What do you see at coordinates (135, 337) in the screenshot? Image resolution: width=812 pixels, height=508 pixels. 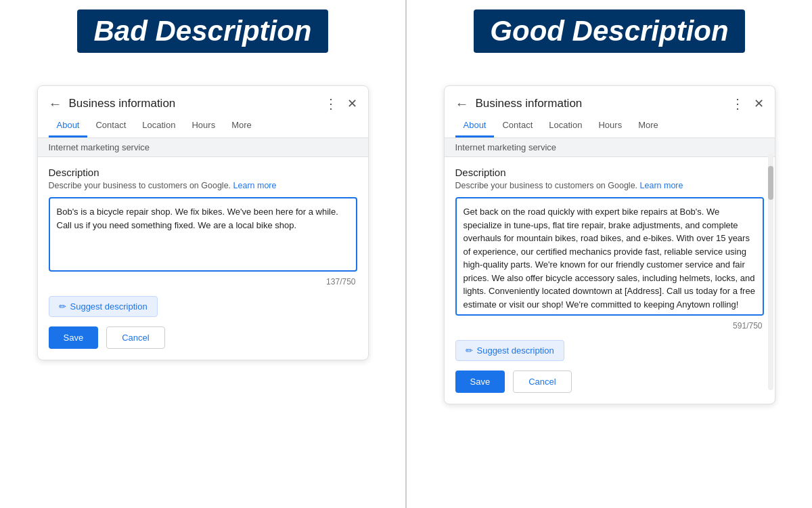 I see `cancel-button-left: Cancel` at bounding box center [135, 337].